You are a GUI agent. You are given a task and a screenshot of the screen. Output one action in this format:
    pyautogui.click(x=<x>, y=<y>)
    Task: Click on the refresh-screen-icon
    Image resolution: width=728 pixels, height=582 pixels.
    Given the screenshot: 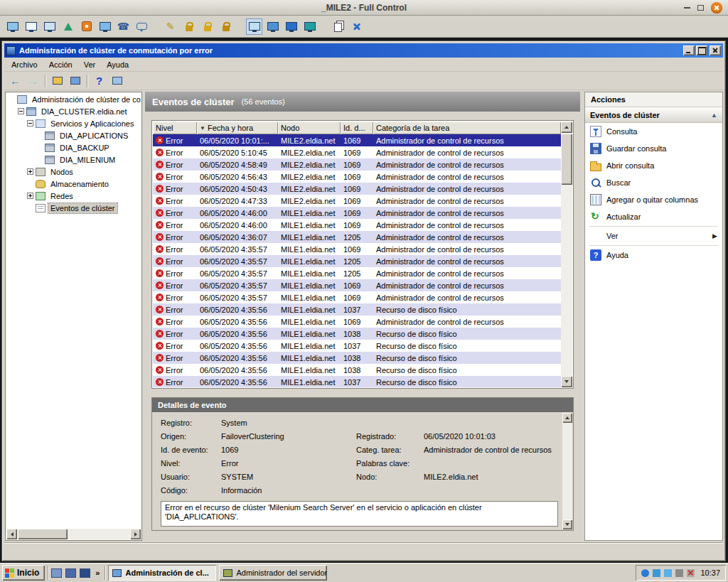 What is the action you would take?
    pyautogui.click(x=105, y=27)
    